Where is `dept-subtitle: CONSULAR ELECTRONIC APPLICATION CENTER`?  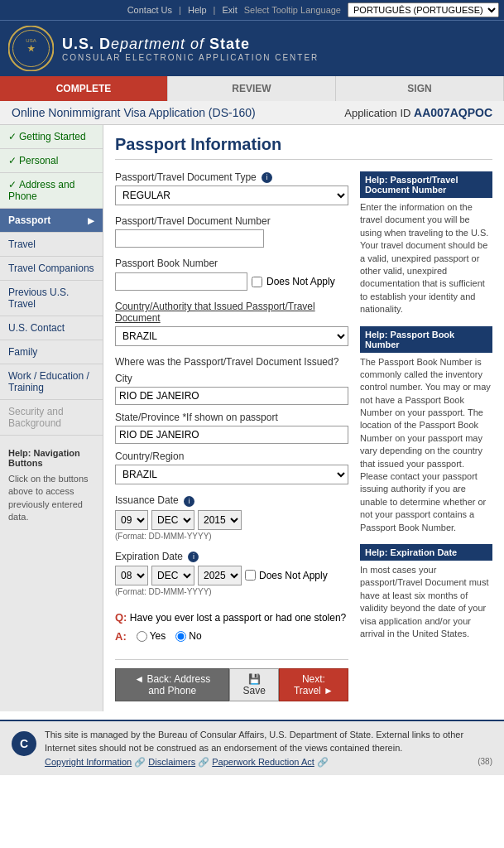 dept-subtitle: CONSULAR ELECTRONIC APPLICATION CENTER is located at coordinates (190, 58).